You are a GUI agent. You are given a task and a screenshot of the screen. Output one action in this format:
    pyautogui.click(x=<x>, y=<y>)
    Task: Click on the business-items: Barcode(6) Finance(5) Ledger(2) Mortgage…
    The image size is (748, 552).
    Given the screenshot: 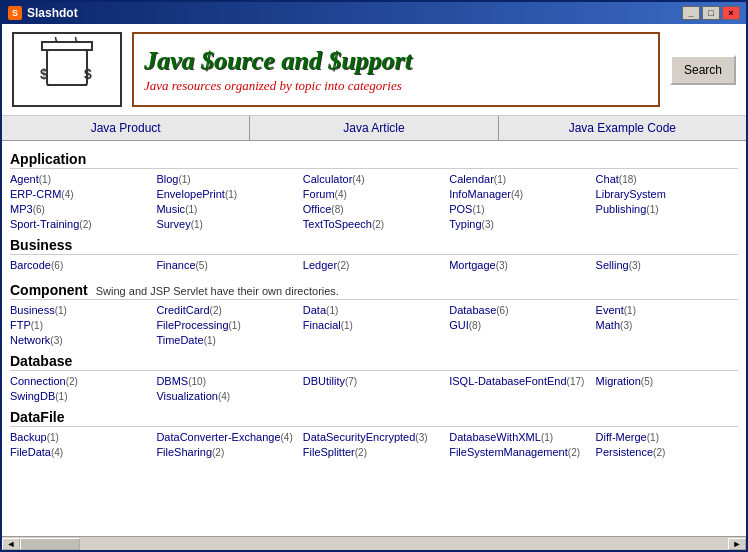 What is the action you would take?
    pyautogui.click(x=374, y=265)
    